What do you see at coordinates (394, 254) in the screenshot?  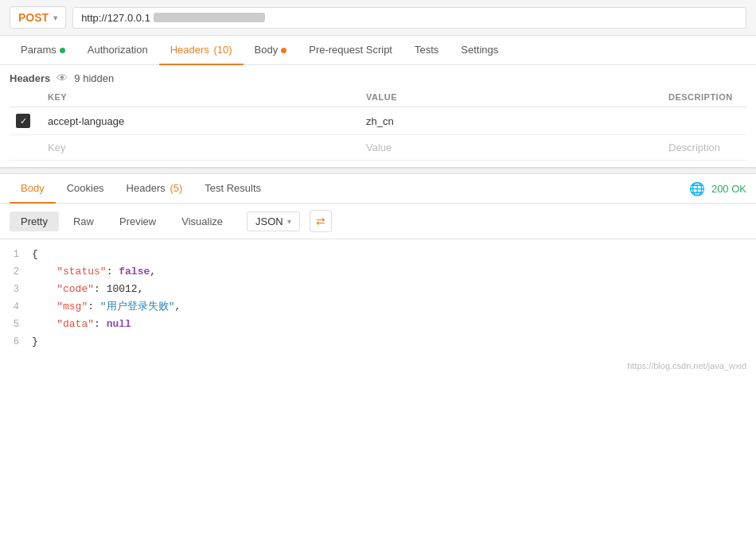 I see `line-content: {` at bounding box center [394, 254].